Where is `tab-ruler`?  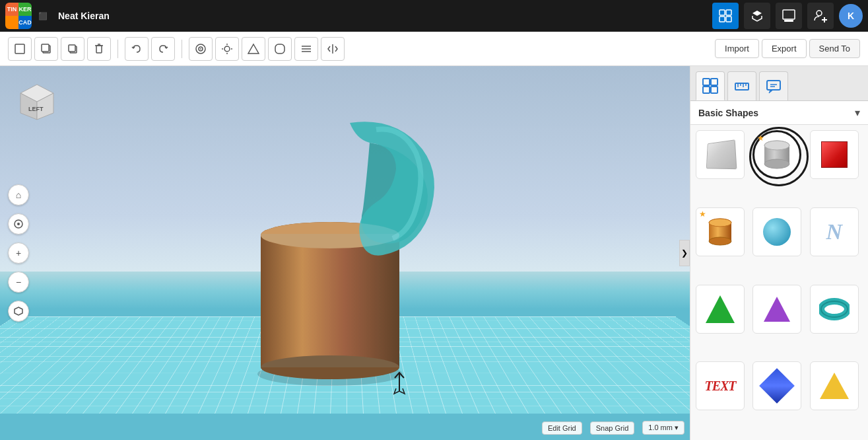
tab-ruler is located at coordinates (742, 86).